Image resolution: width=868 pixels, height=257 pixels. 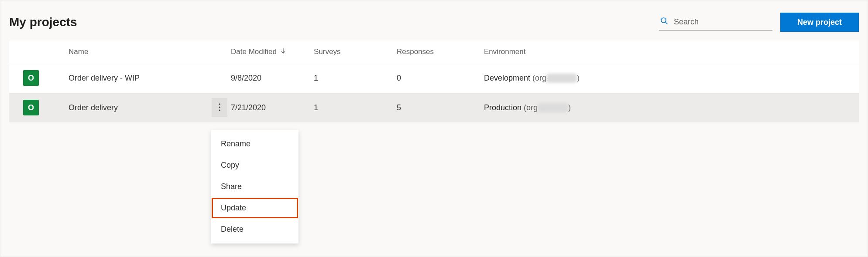 I want to click on environment-name: Development, so click(x=507, y=78).